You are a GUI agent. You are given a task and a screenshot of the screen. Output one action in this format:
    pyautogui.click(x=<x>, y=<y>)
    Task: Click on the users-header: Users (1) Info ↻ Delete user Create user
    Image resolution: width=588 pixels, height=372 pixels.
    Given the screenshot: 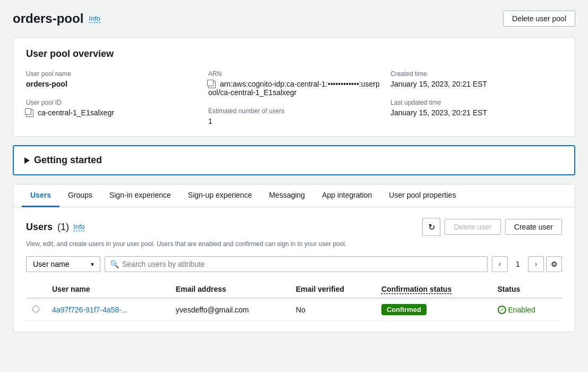 What is the action you would take?
    pyautogui.click(x=294, y=227)
    